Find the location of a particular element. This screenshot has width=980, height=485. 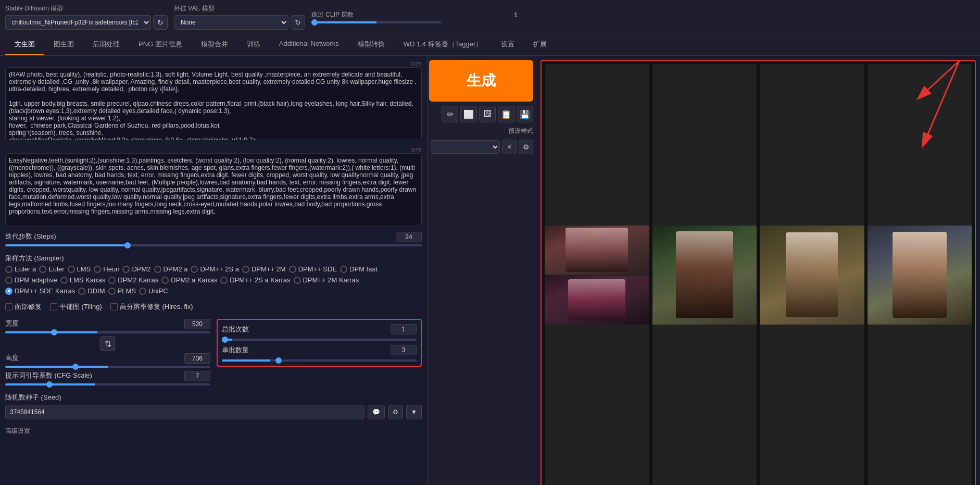

toolbar-image-btn: 🖼 is located at coordinates (487, 114).